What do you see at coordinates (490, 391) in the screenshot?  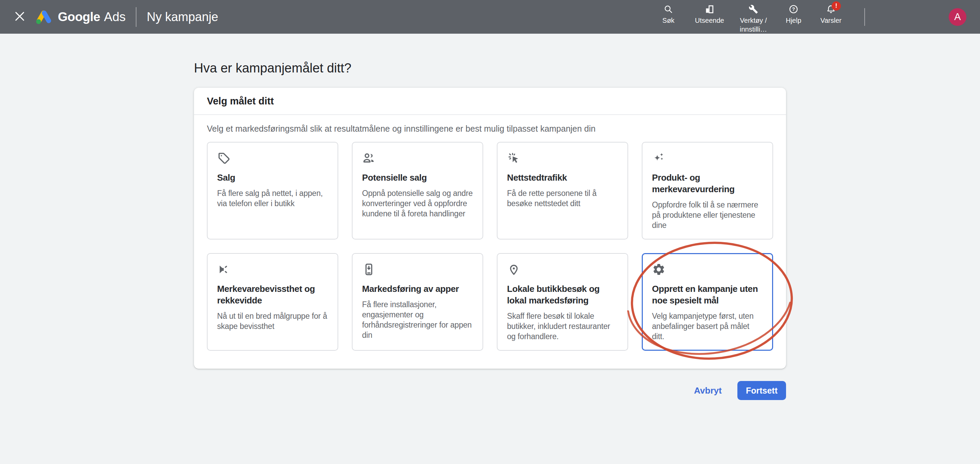 I see `footer-actions: Avbryt Fortsett` at bounding box center [490, 391].